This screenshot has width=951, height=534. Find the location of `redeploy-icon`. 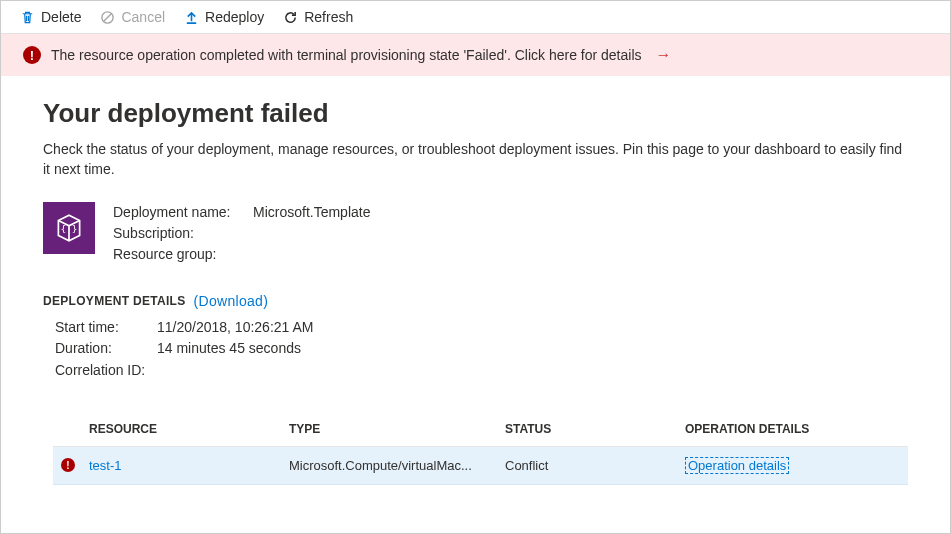

redeploy-icon is located at coordinates (191, 17).